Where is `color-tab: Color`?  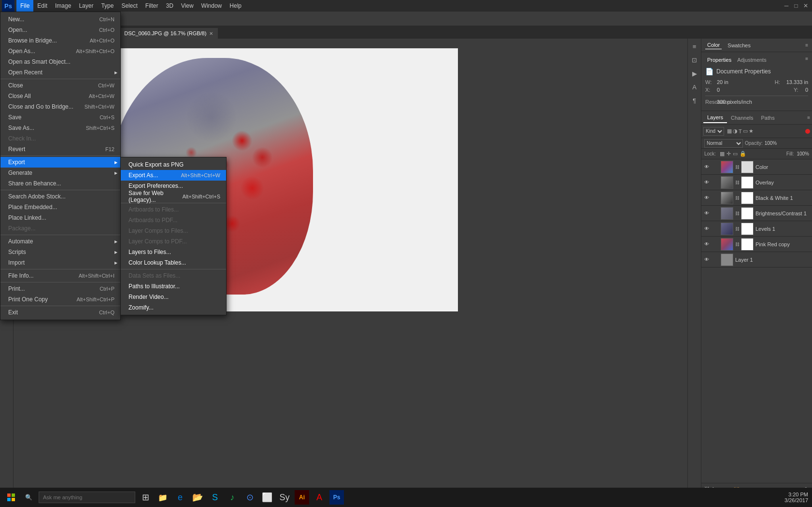
color-tab: Color is located at coordinates (713, 45).